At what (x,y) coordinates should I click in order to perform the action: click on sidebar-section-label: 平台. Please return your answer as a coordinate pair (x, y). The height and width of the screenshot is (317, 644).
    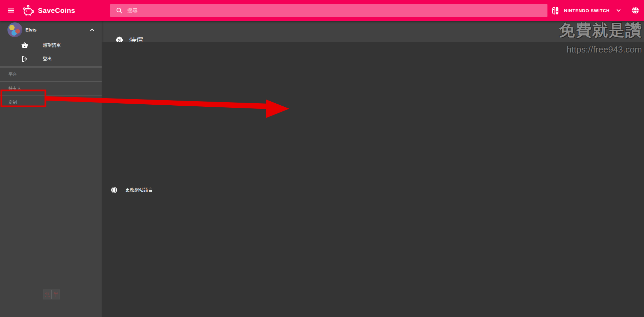
    Looking at the image, I should click on (51, 75).